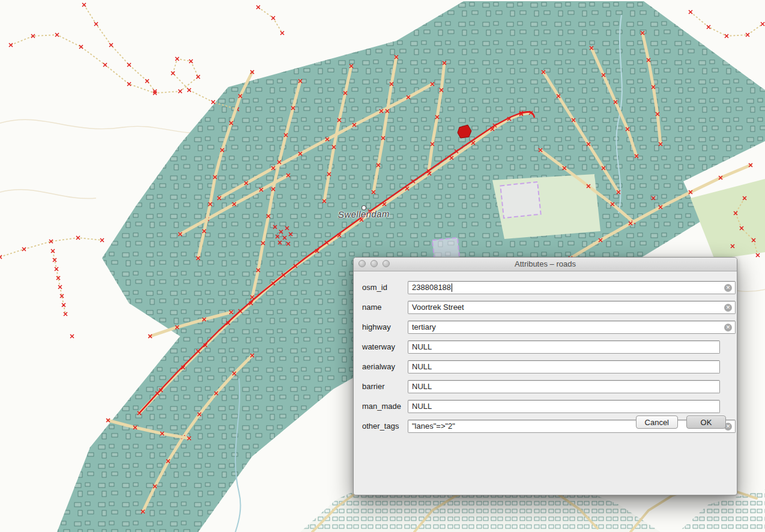 Image resolution: width=765 pixels, height=532 pixels. What do you see at coordinates (564, 367) in the screenshot?
I see `aerialway-input: NULL` at bounding box center [564, 367].